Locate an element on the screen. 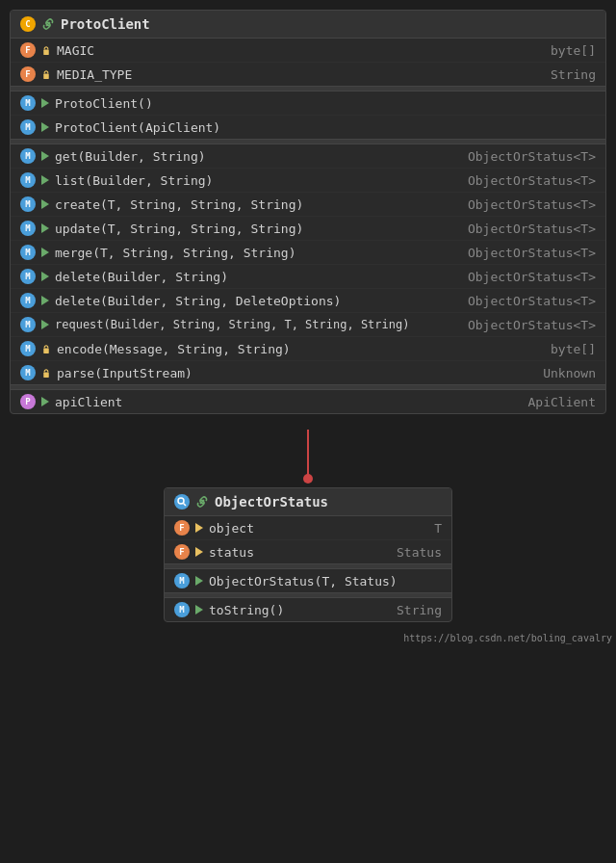 The width and height of the screenshot is (616, 863). member-name: MAGIC is located at coordinates (295, 50).